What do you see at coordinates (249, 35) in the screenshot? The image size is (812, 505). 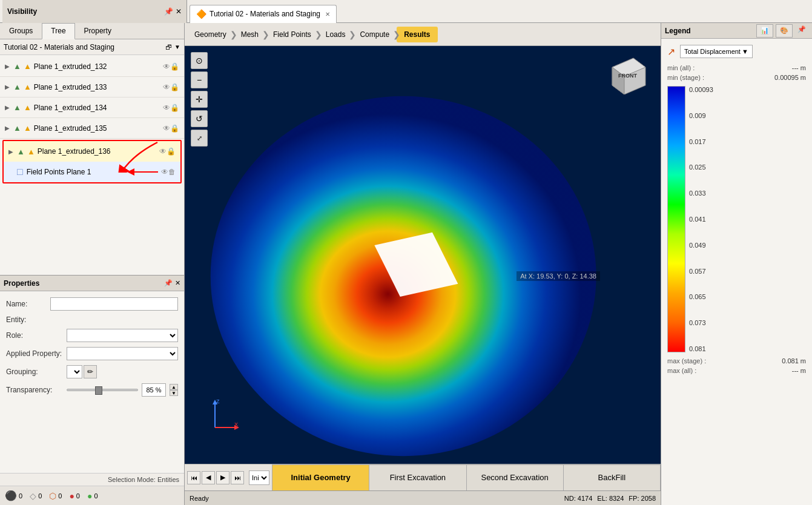 I see `workflow-step-mesh: Mesh` at bounding box center [249, 35].